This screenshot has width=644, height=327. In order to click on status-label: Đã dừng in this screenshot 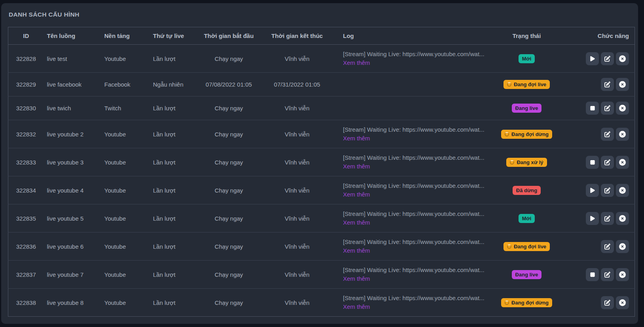, I will do `click(526, 191)`.